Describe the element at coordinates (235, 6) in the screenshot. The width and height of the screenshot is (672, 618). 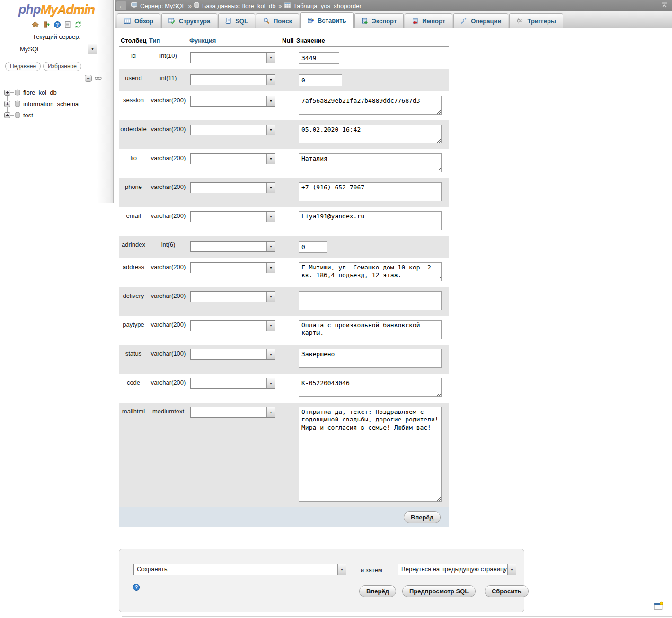
I see `breadcrumb-database: База данных: flore_kol_db` at that location.